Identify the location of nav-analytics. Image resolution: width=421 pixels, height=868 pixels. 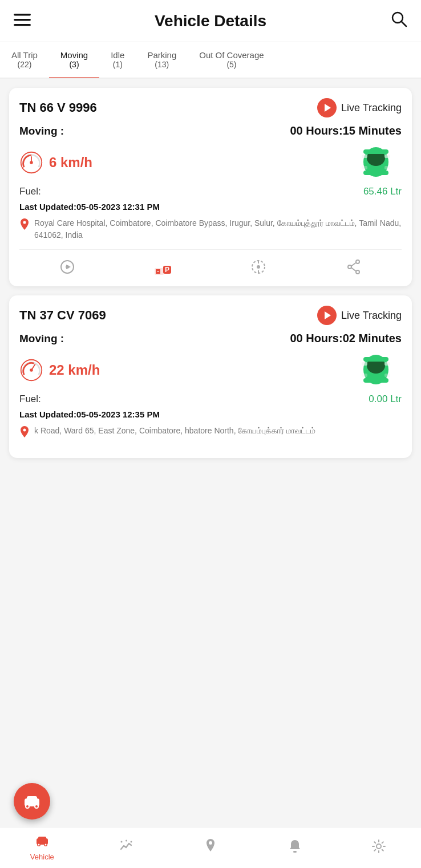
(127, 848).